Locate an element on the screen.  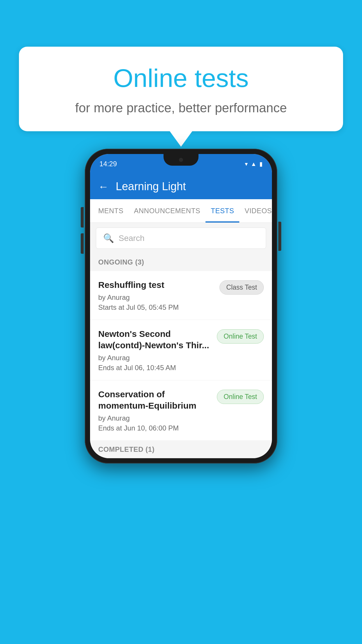
power-button is located at coordinates (280, 236).